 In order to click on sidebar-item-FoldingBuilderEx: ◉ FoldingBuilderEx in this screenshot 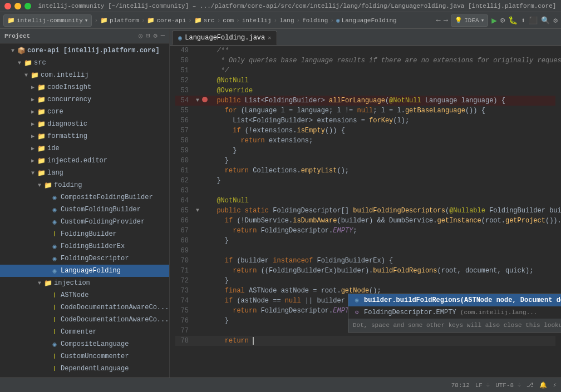, I will do `click(85, 246)`.